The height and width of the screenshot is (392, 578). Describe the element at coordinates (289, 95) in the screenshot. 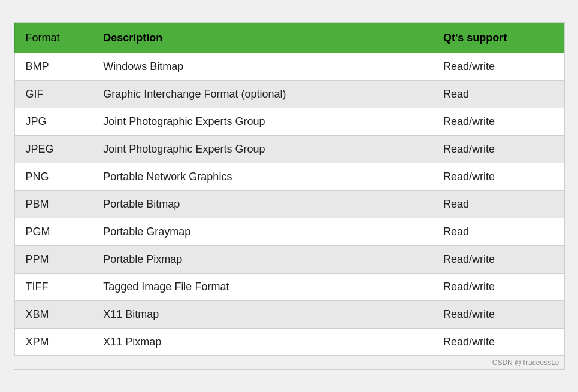

I see `table-row: GIFGraphic Interchange Format (optional)…` at that location.